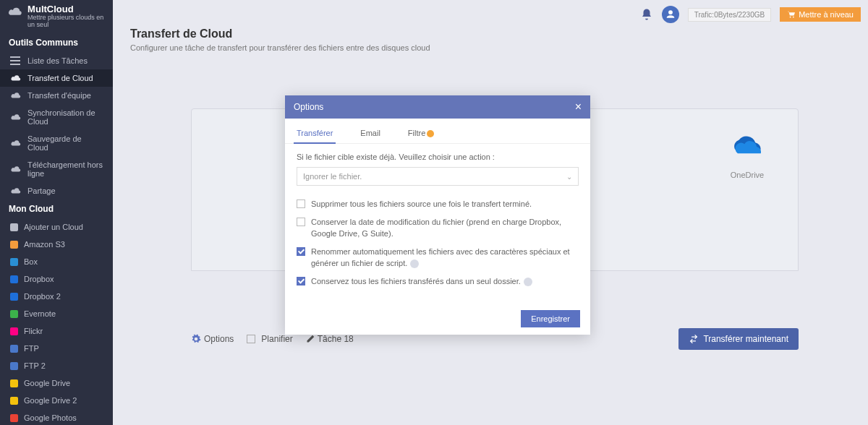 This screenshot has height=425, width=868. Describe the element at coordinates (438, 133) in the screenshot. I see `modal-tabs: Transférer Email Filtre` at that location.